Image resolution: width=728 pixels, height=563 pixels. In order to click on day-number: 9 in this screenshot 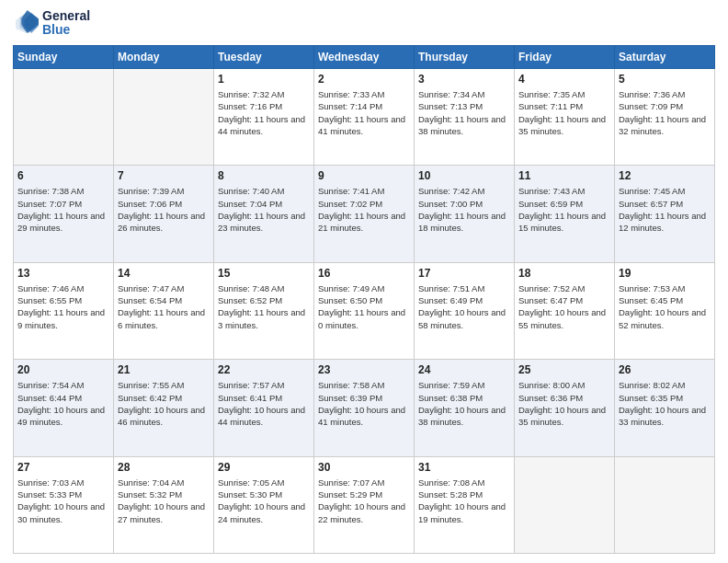, I will do `click(364, 176)`.